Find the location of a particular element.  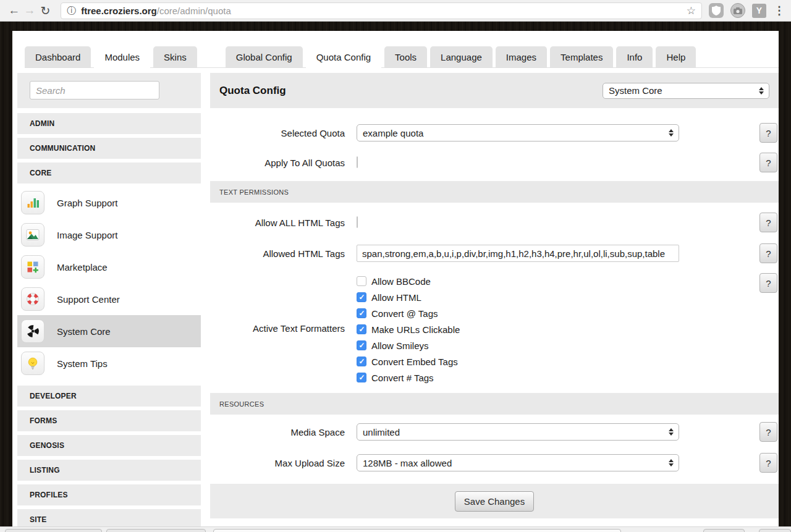

media-space-value: unlimited is located at coordinates (381, 433).